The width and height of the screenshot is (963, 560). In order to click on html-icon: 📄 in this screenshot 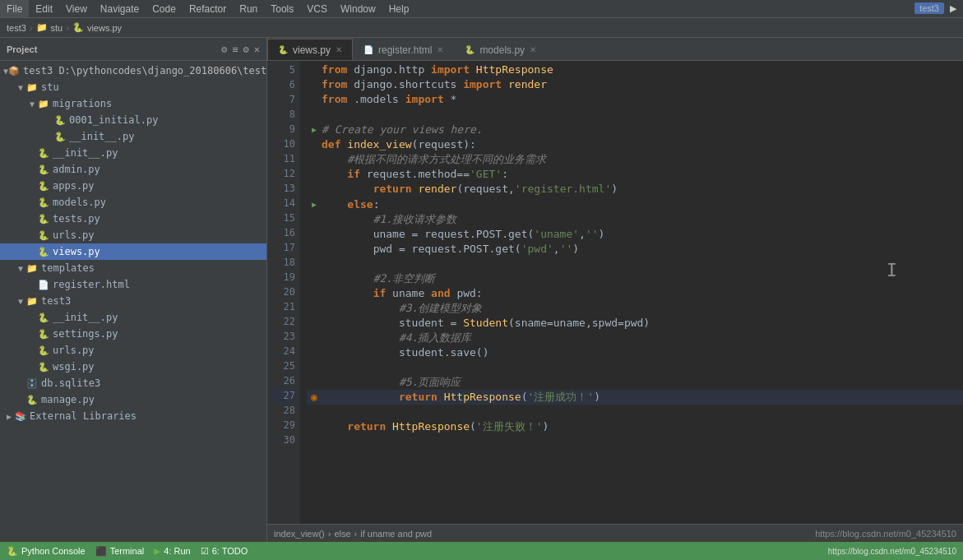, I will do `click(44, 285)`.